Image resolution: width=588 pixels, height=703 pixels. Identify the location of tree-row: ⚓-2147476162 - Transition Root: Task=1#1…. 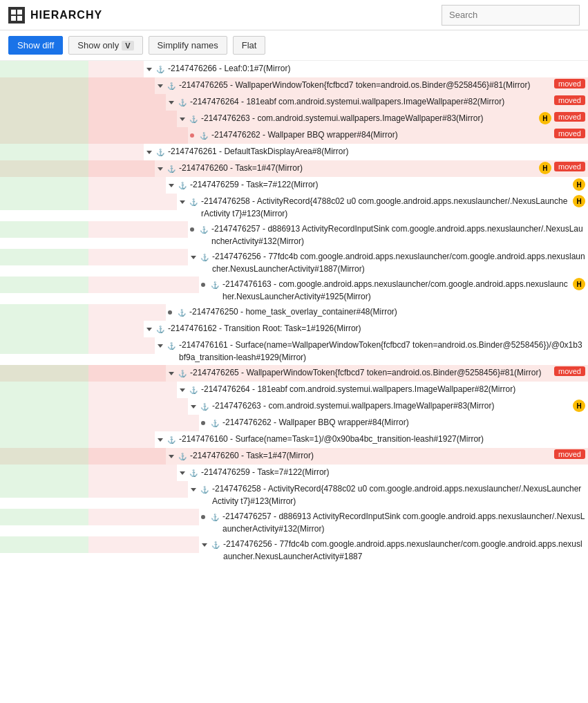
(294, 329).